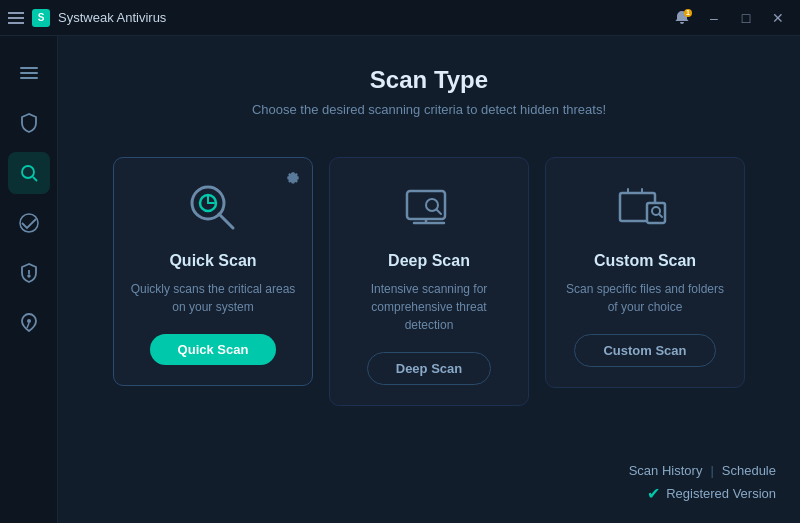 This screenshot has width=800, height=523. Describe the element at coordinates (400, 18) in the screenshot. I see `titlebar: S Systweak Antivirus 1 – □ ✕` at that location.